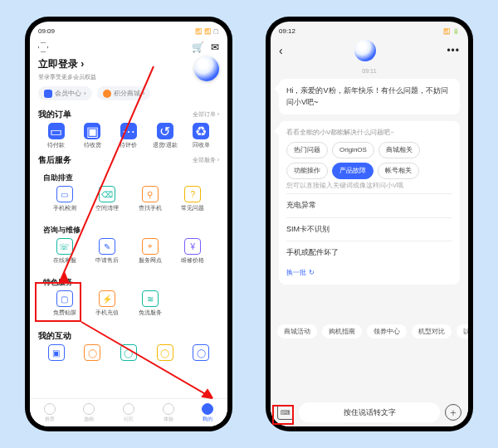  What do you see at coordinates (287, 32) in the screenshot?
I see `status-time: 09:12` at bounding box center [287, 32].